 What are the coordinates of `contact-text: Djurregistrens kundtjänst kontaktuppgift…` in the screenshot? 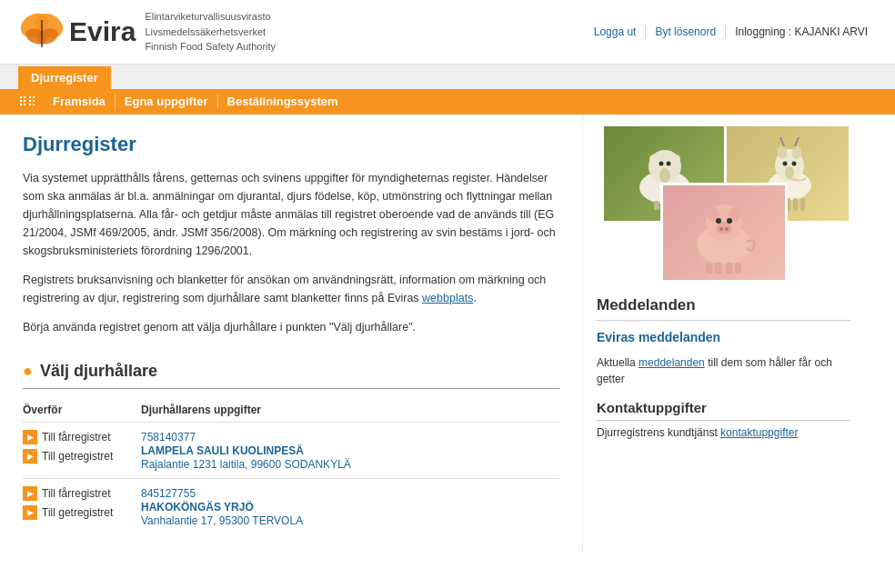 It's located at (724, 433).